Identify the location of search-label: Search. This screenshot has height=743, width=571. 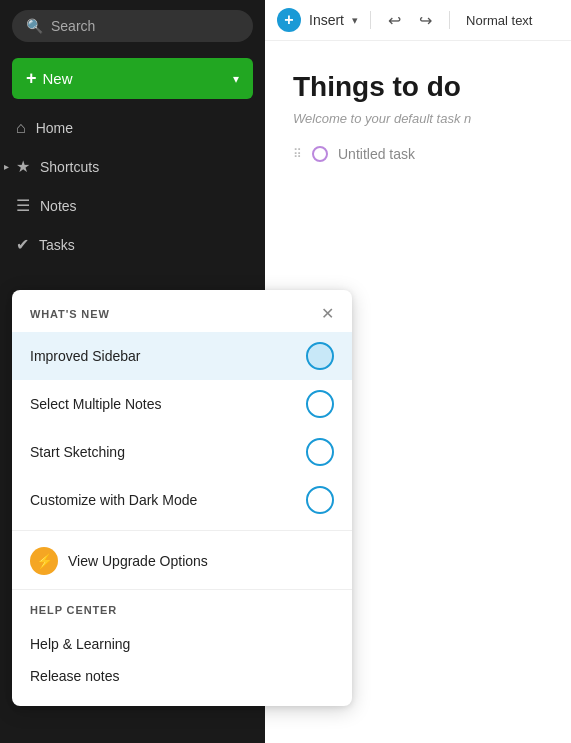
(73, 26).